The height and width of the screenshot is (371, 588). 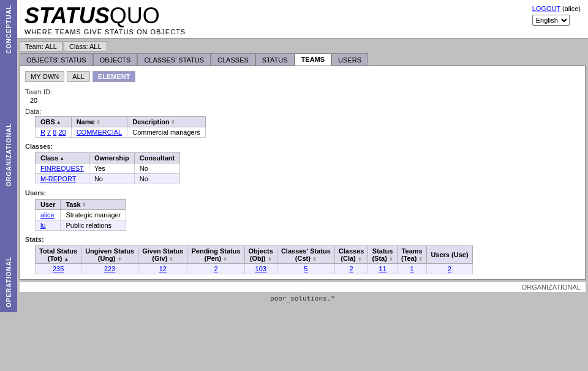 What do you see at coordinates (261, 269) in the screenshot?
I see `stats-link-4: 103` at bounding box center [261, 269].